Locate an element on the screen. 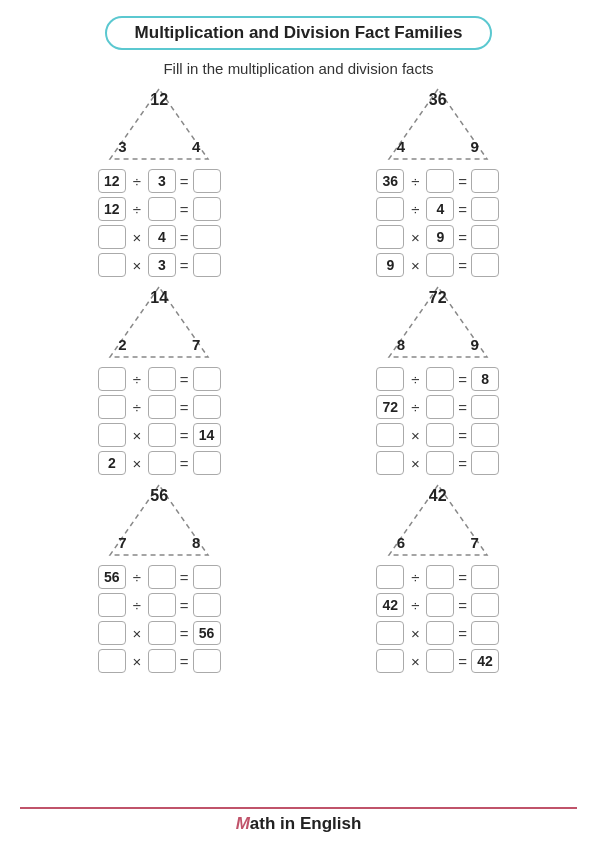 The height and width of the screenshot is (844, 597). answer-box: 36 is located at coordinates (390, 181).